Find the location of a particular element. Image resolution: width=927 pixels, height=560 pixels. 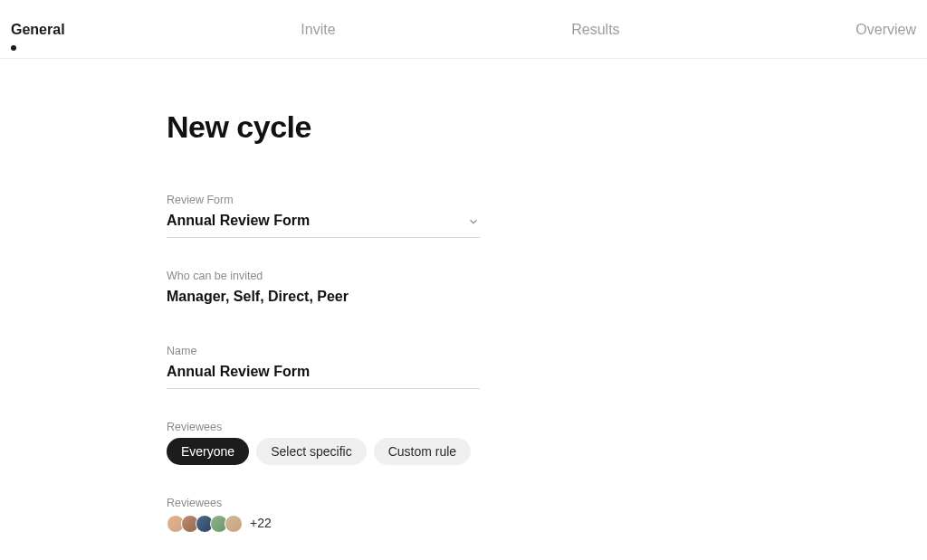

reviewees-more-count: +22 is located at coordinates (261, 524).